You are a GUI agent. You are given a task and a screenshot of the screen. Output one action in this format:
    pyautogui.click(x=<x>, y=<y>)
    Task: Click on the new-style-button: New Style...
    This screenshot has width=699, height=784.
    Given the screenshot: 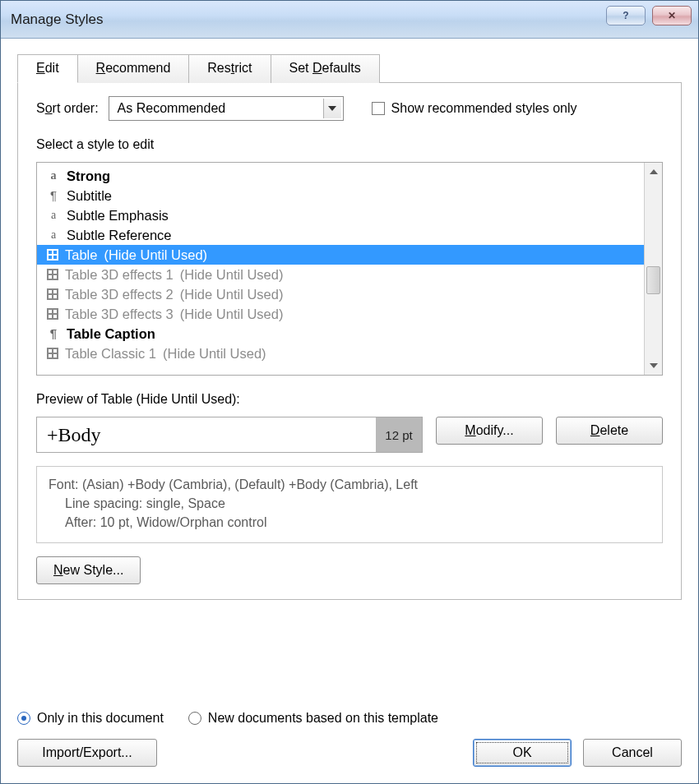 What is the action you would take?
    pyautogui.click(x=89, y=570)
    